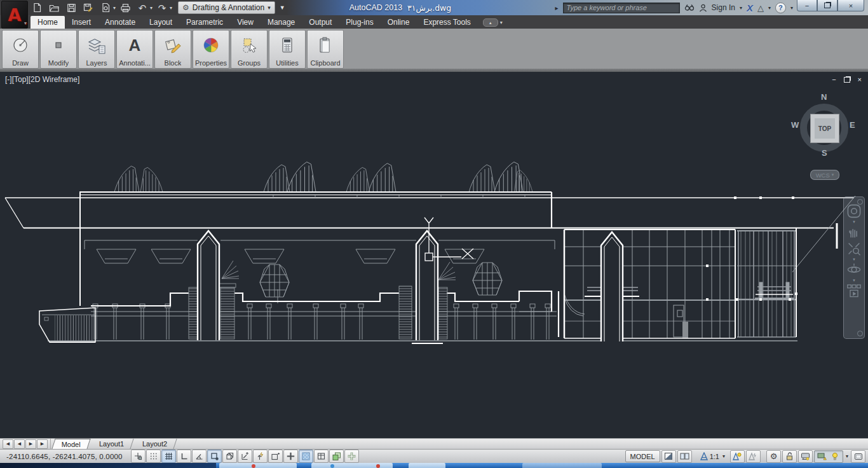 This screenshot has width=868, height=468. Describe the element at coordinates (352, 457) in the screenshot. I see `toggle-annotation-monitor` at that location.